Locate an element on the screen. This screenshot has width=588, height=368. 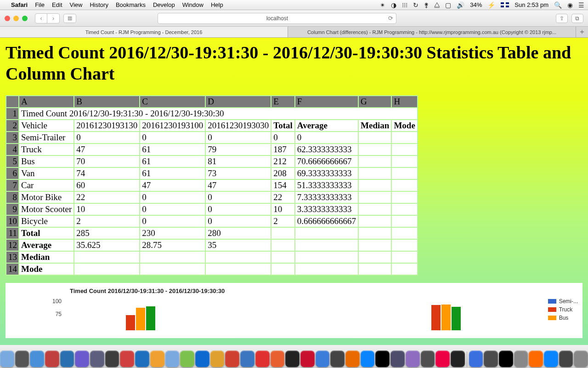
cell: 3.33333333333 is located at coordinates (327, 209).